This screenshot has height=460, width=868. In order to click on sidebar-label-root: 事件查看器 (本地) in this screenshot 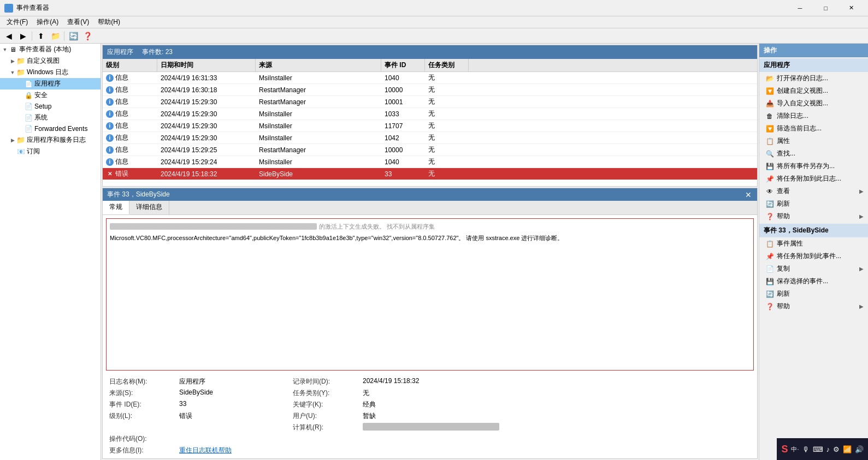, I will do `click(45, 49)`.